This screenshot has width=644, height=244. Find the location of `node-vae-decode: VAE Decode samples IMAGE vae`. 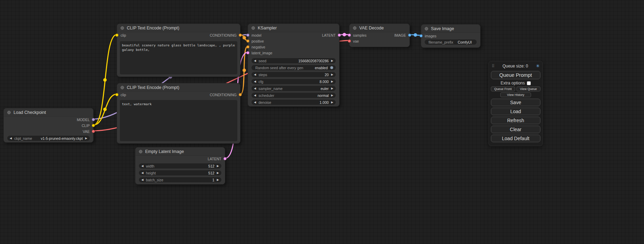

node-vae-decode: VAE Decode samples IMAGE vae is located at coordinates (380, 35).